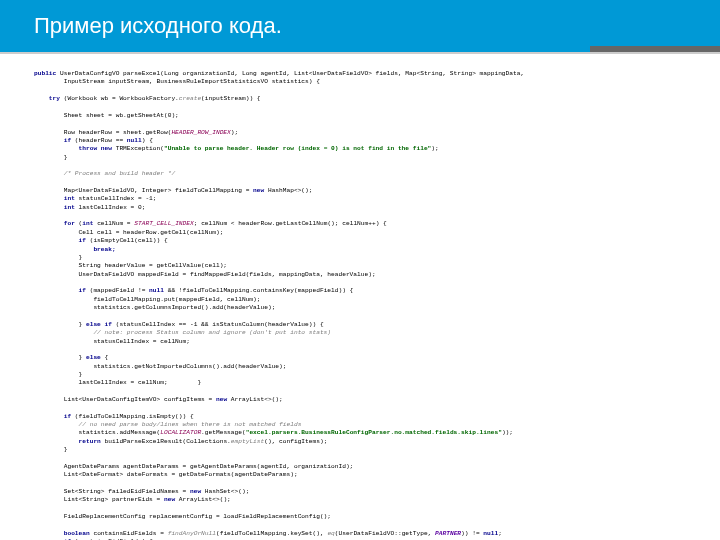 The width and height of the screenshot is (720, 540). I want to click on l26c: {, so click(104, 358).